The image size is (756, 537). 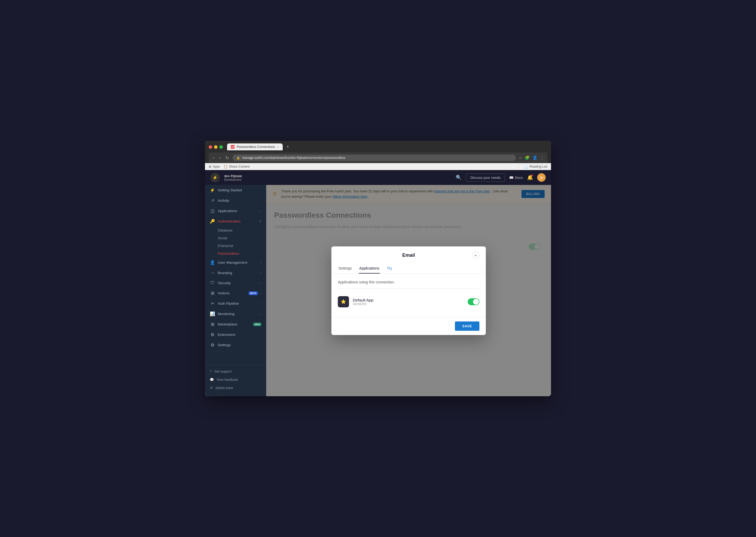 I want to click on app-info: Default App GENERIC, so click(x=408, y=302).